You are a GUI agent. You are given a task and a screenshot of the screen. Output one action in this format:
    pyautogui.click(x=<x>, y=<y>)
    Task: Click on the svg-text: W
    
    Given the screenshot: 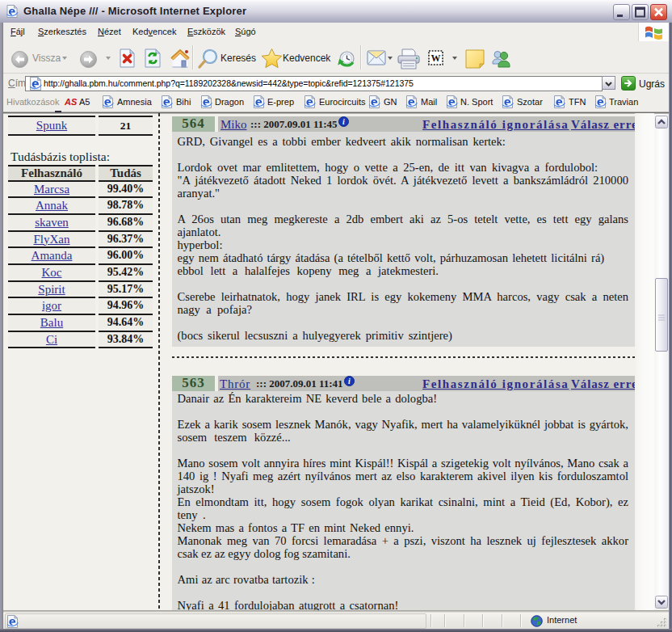 What is the action you would take?
    pyautogui.click(x=436, y=58)
    